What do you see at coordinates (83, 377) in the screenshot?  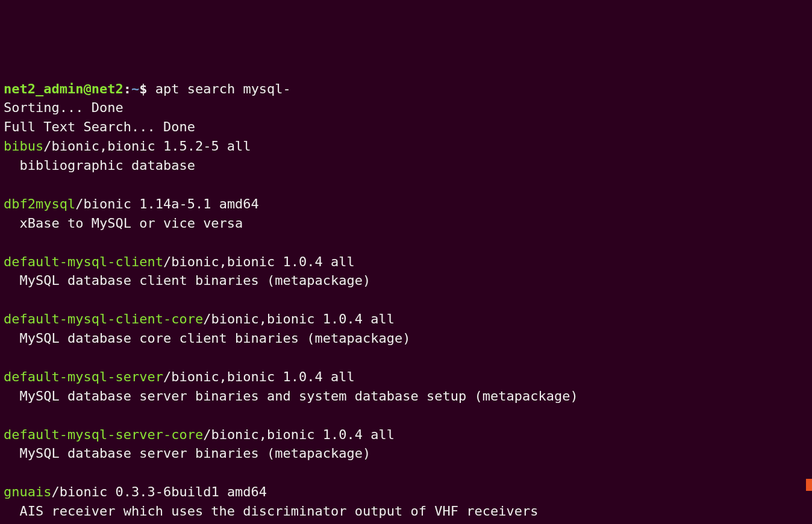 I see `package-name: default-mysql-server` at bounding box center [83, 377].